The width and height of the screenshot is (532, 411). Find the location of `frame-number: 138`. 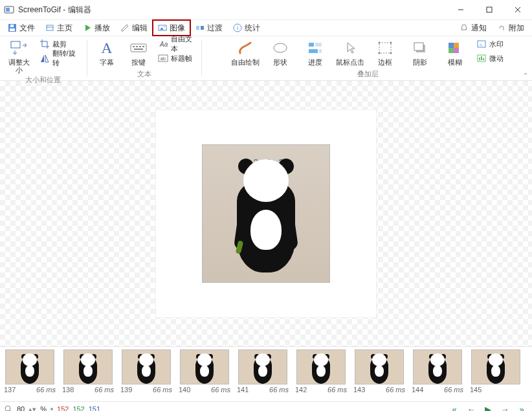

frame-number: 138 is located at coordinates (68, 390).